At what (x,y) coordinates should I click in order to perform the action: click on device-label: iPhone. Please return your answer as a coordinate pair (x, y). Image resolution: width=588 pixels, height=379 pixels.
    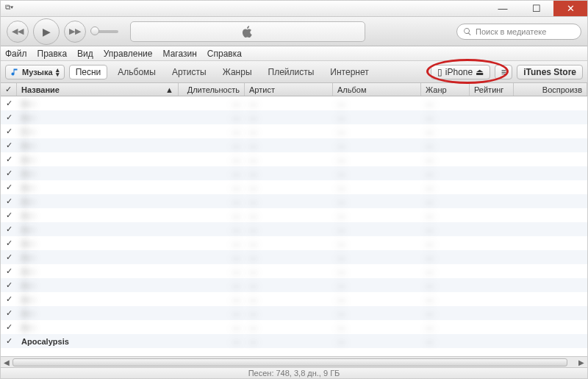
    Looking at the image, I should click on (459, 72).